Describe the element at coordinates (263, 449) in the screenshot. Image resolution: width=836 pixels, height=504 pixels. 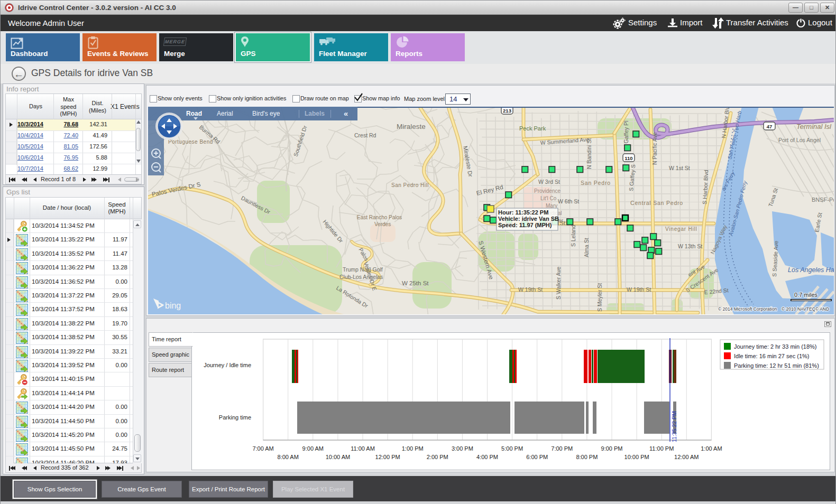
I see `svg-text: 7:00 AM` at that location.